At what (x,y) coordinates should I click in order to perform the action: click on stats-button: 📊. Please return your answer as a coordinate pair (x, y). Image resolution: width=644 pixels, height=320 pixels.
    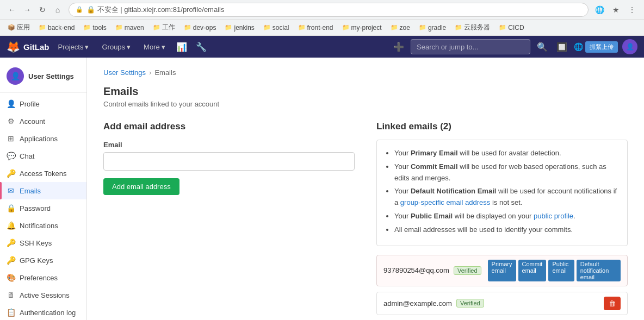
    Looking at the image, I should click on (182, 47).